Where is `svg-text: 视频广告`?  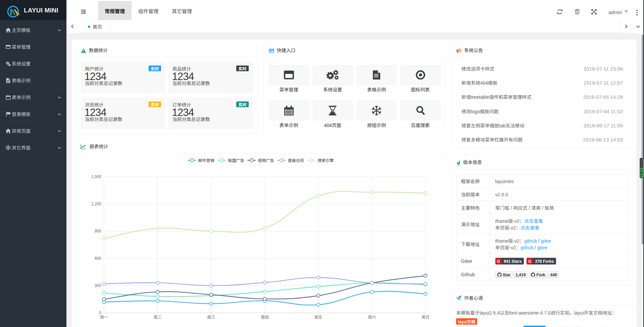 svg-text: 视频广告 is located at coordinates (266, 160).